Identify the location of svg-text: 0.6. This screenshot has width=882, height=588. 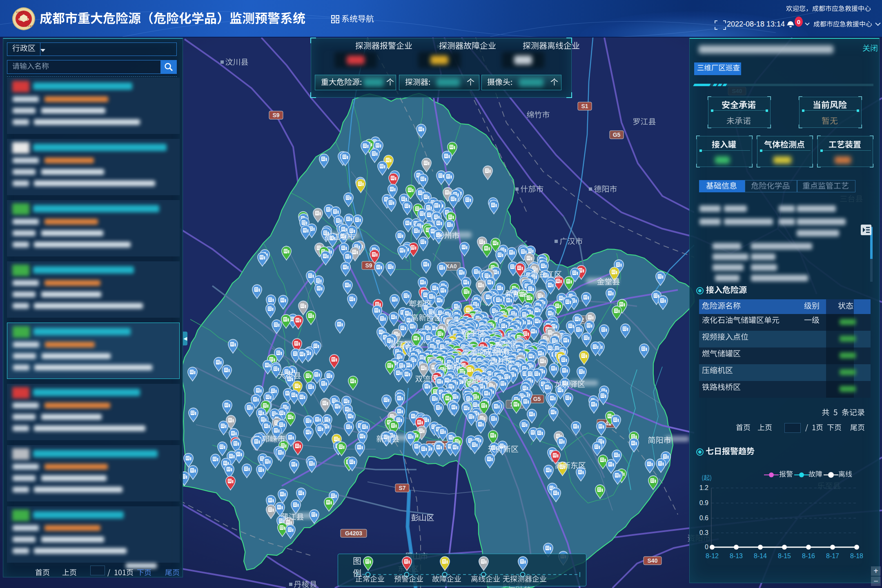
(704, 518).